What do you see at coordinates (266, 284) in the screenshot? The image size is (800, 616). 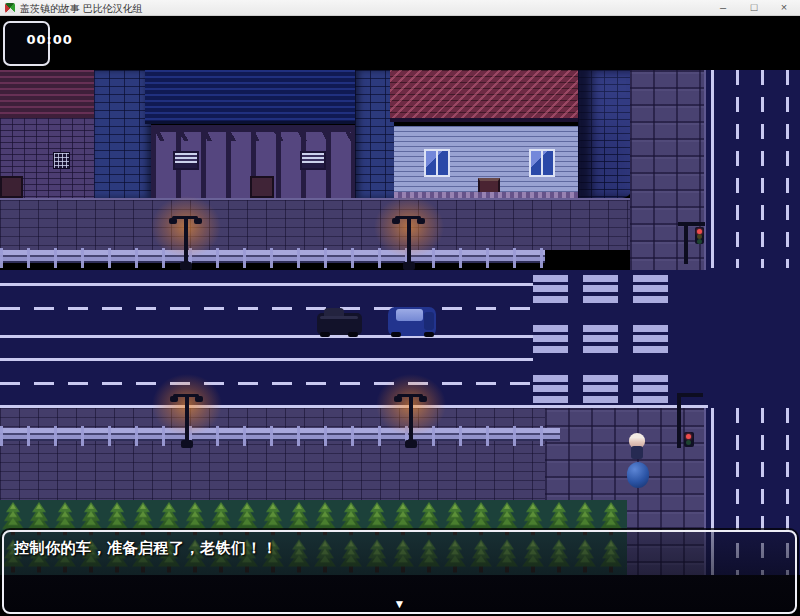 I see `road-line-top` at bounding box center [266, 284].